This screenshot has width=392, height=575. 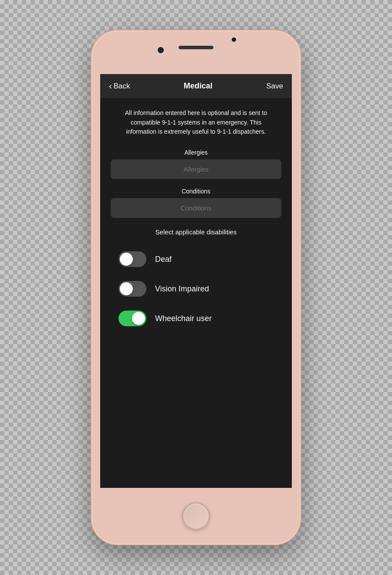 What do you see at coordinates (196, 86) in the screenshot?
I see `nav-bar: ‹ Back Medical Save` at bounding box center [196, 86].